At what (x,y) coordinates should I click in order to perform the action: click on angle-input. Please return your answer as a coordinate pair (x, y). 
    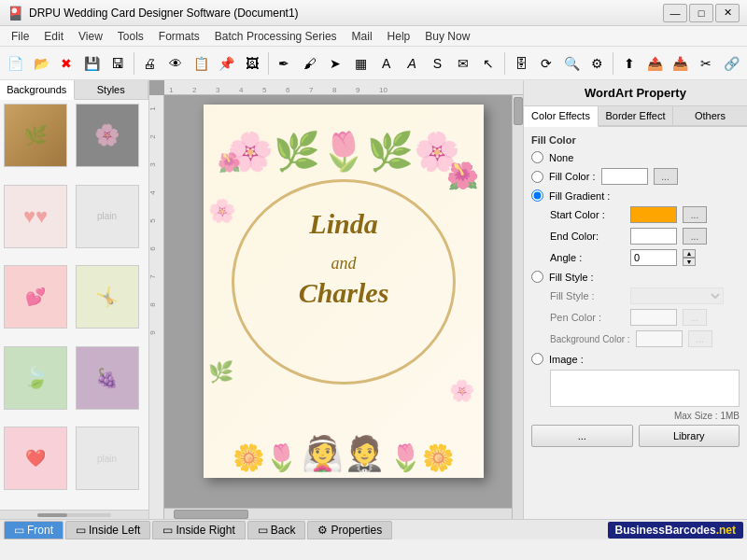
    Looking at the image, I should click on (654, 258).